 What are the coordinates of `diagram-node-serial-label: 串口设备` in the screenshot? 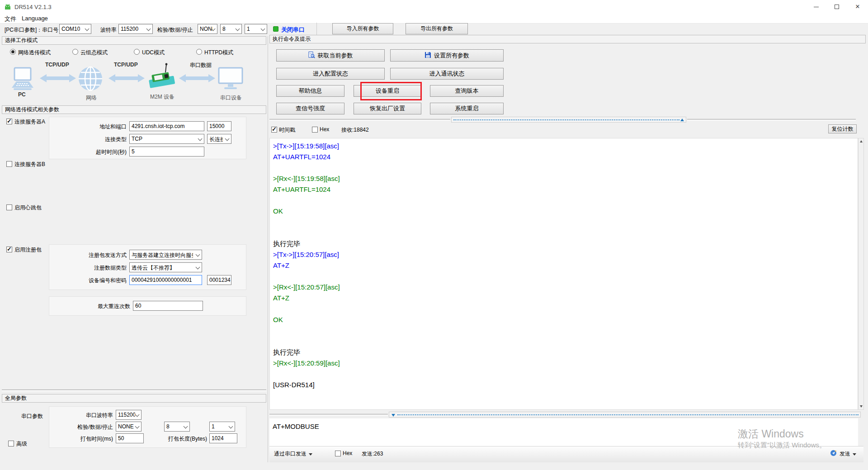 It's located at (231, 98).